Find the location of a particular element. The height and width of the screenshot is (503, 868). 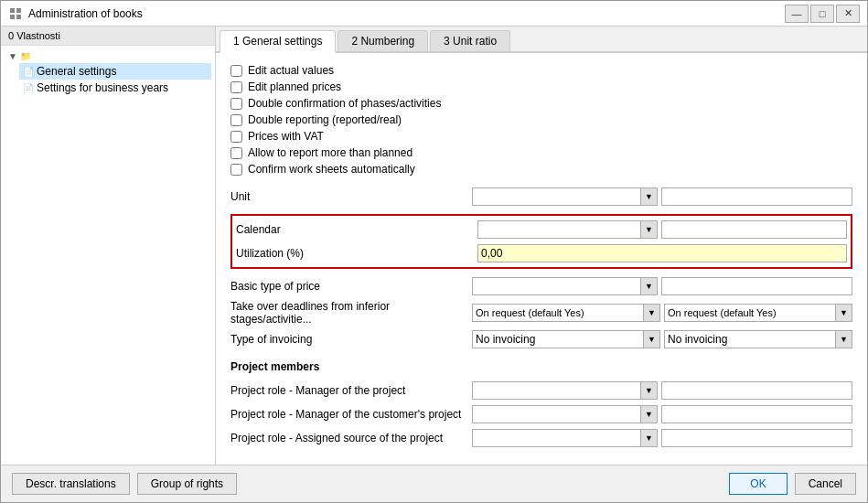

take-over-arrow2: ▼ is located at coordinates (843, 313).